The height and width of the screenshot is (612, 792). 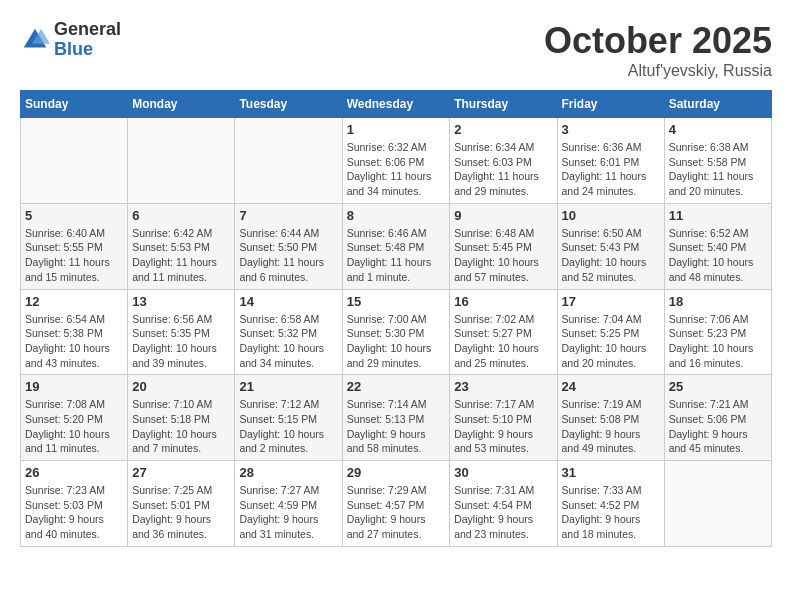 I want to click on day-info: Sunrise: 7:04 AM Sunset: 5:25 PM Dayligh…, so click(x=611, y=342).